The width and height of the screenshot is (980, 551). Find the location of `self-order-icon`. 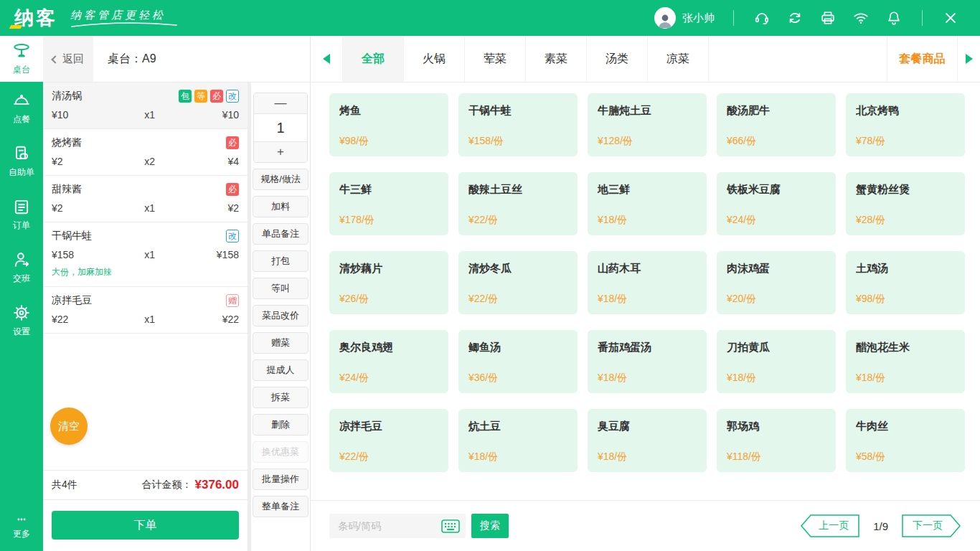

self-order-icon is located at coordinates (22, 154).